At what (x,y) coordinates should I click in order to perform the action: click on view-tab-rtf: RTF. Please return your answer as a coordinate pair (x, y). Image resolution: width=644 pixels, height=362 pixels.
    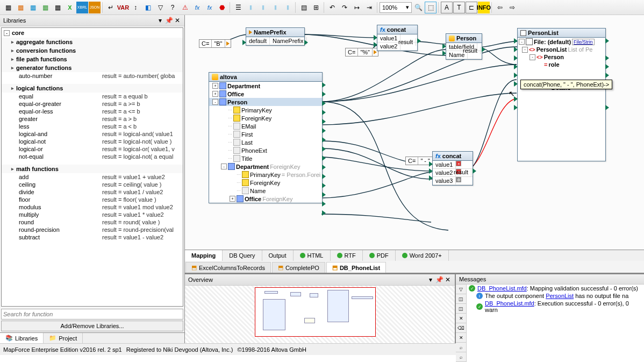
    Looking at the image, I should click on (347, 255).